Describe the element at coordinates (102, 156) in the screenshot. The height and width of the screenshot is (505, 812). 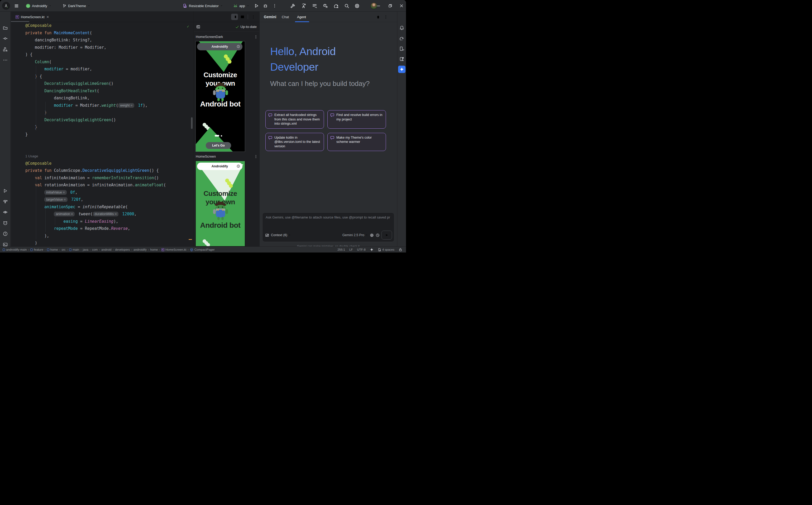
I see `code-line: 1 Usage` at that location.